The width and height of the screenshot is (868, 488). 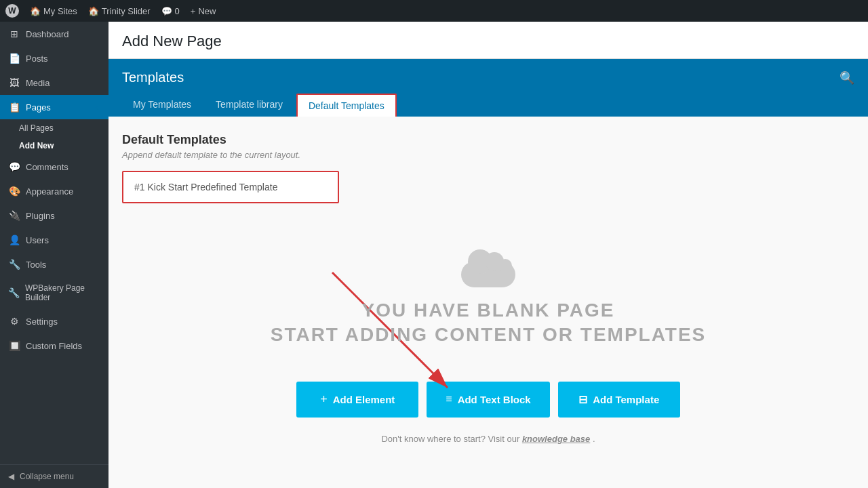 I want to click on pages-icon: 📋, so click(x=14, y=107).